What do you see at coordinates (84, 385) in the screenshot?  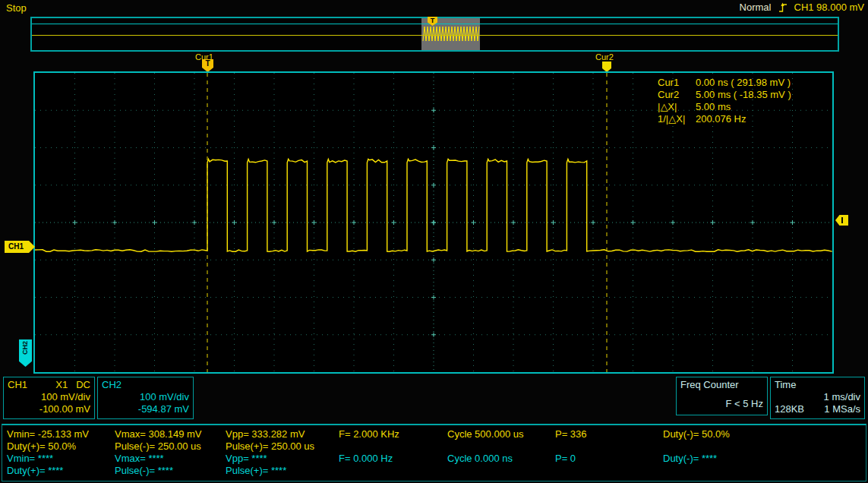 I see `ch1-coupling: DC` at bounding box center [84, 385].